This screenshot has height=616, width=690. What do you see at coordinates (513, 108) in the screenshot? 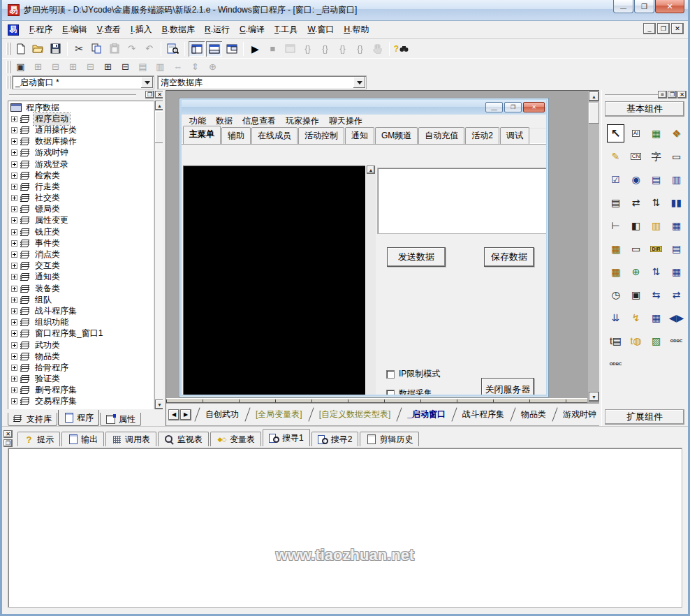
I see `inner-restore-button: ❐` at bounding box center [513, 108].